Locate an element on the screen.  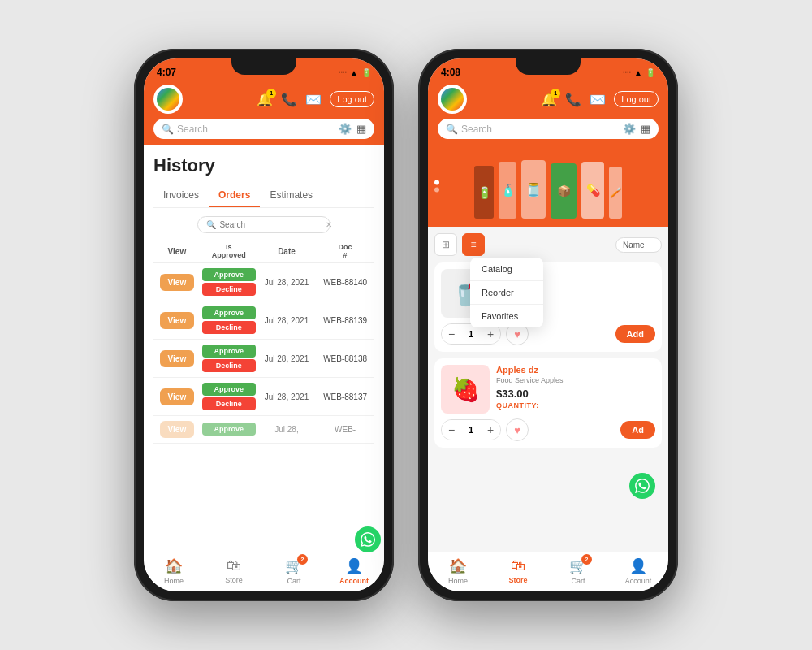
home-icon-right: 🏠 is located at coordinates (458, 566).